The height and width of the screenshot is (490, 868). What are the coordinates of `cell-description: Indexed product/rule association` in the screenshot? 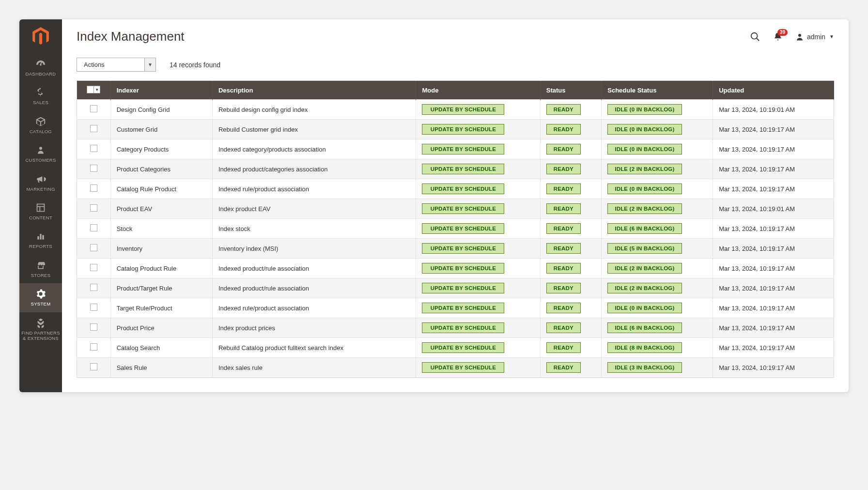 It's located at (314, 268).